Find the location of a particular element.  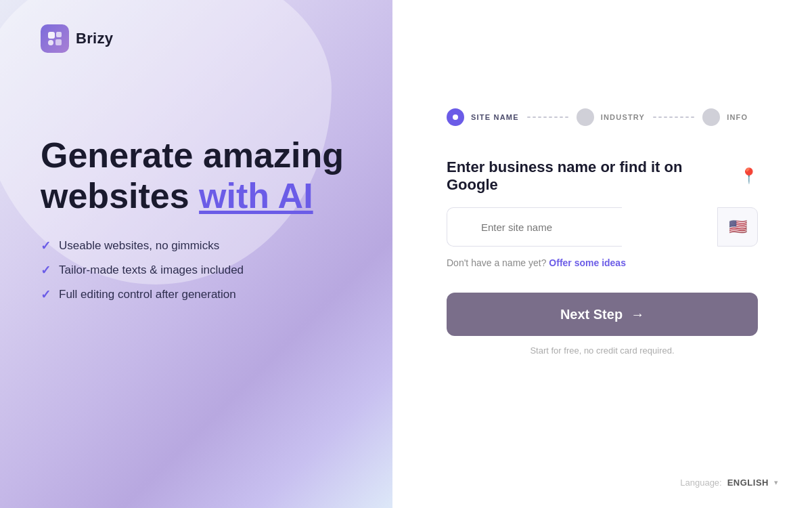

input-wrapper is located at coordinates (582, 227).